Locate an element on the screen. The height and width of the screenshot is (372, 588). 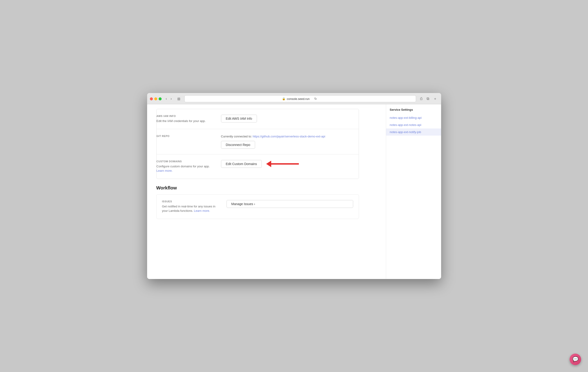
custom-domains-desc-text: Configure custom domains for your app. is located at coordinates (183, 166).